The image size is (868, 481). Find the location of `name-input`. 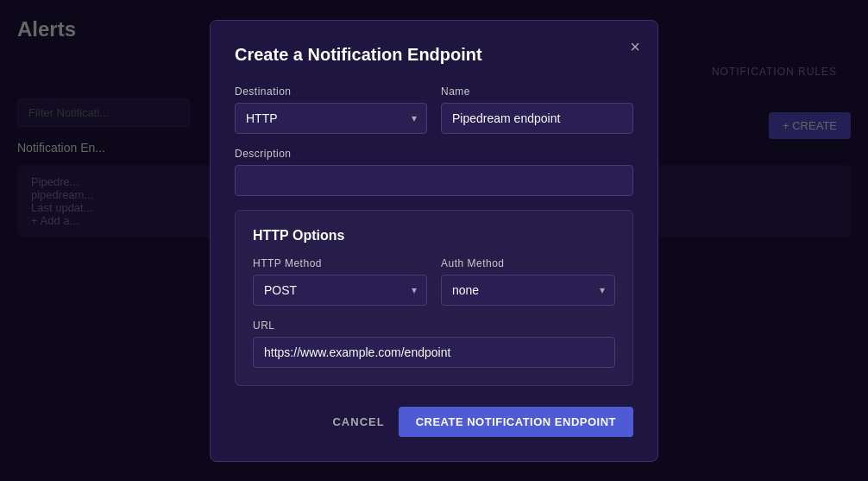

name-input is located at coordinates (537, 118).